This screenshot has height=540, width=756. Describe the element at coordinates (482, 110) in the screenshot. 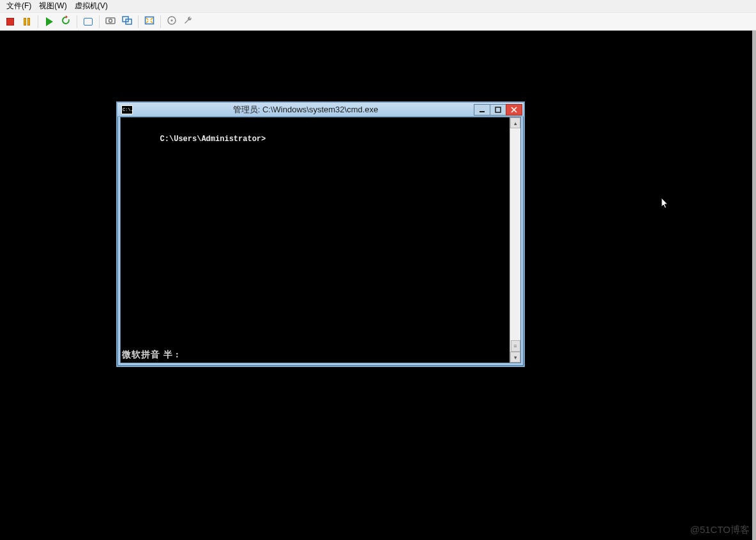

I see `minimize-button` at that location.